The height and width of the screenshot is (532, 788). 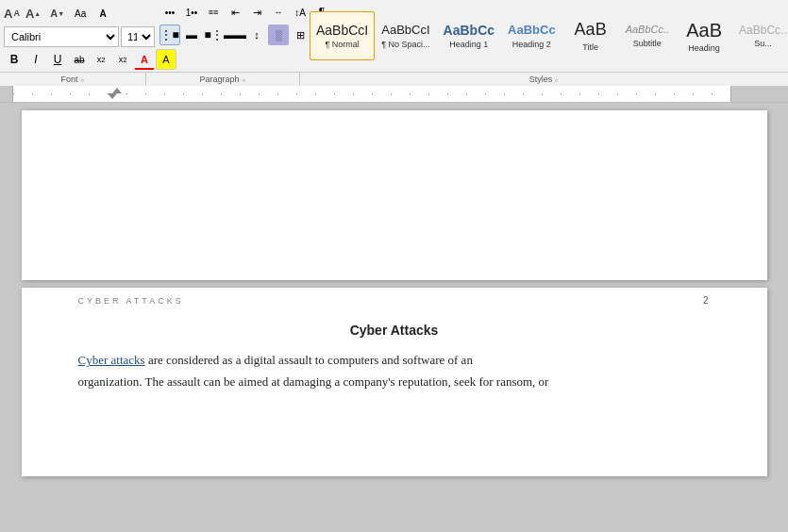 What do you see at coordinates (36, 59) in the screenshot?
I see `italic-button: I` at bounding box center [36, 59].